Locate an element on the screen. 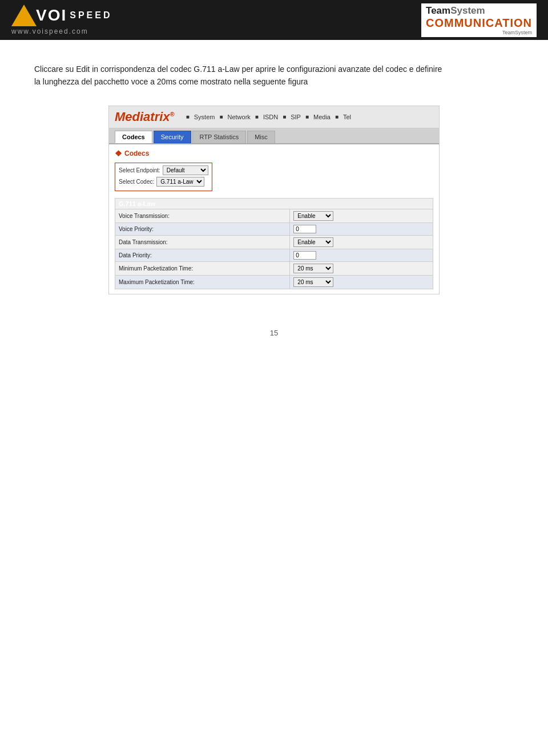 Image resolution: width=548 pixels, height=756 pixels. tab-rtp-statistics: RTP Statistics is located at coordinates (219, 137).